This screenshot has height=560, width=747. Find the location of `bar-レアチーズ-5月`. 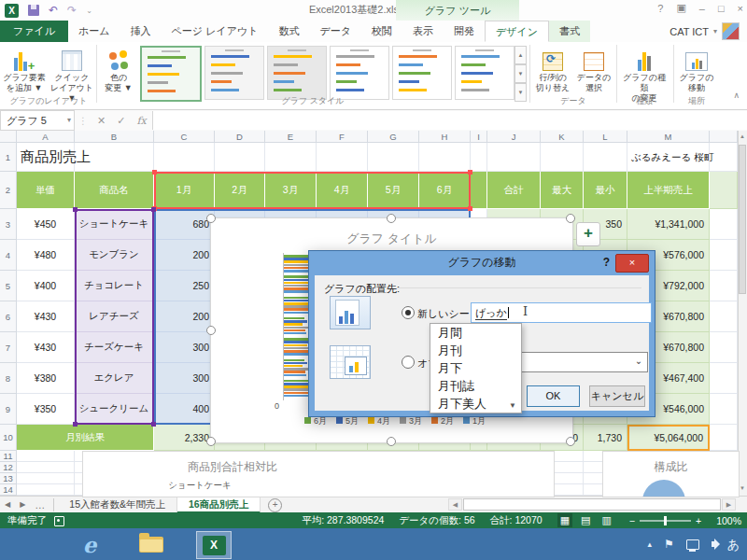

bar-レアチーズ-5月 is located at coordinates (295, 321).